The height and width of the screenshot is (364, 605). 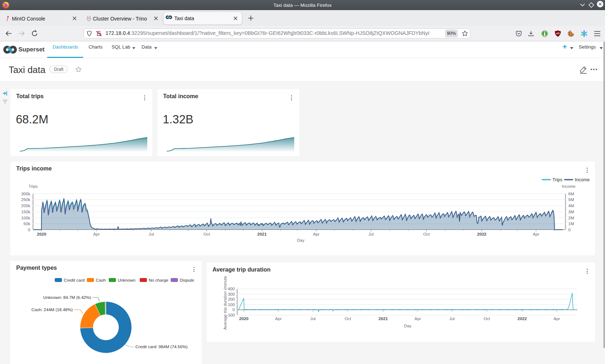 What do you see at coordinates (231, 304) in the screenshot?
I see `svg-text: 100` at bounding box center [231, 304].